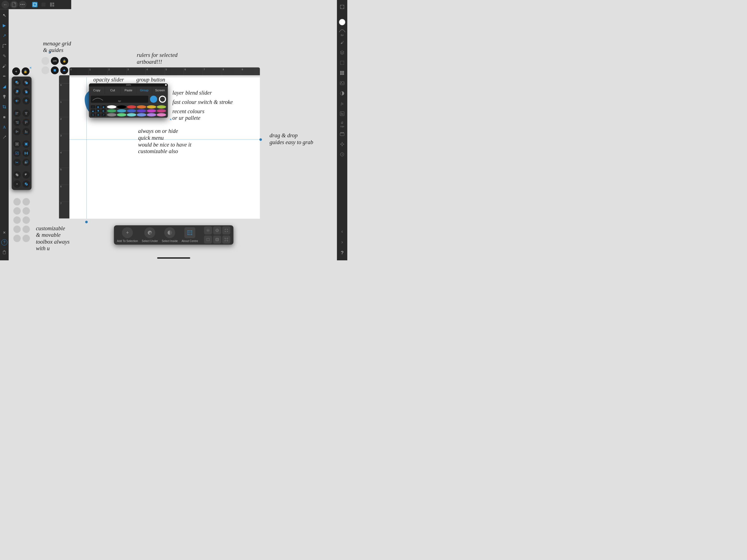 Image resolution: width=747 pixels, height=560 pixels. I want to click on move-tool: ↖, so click(4, 15).